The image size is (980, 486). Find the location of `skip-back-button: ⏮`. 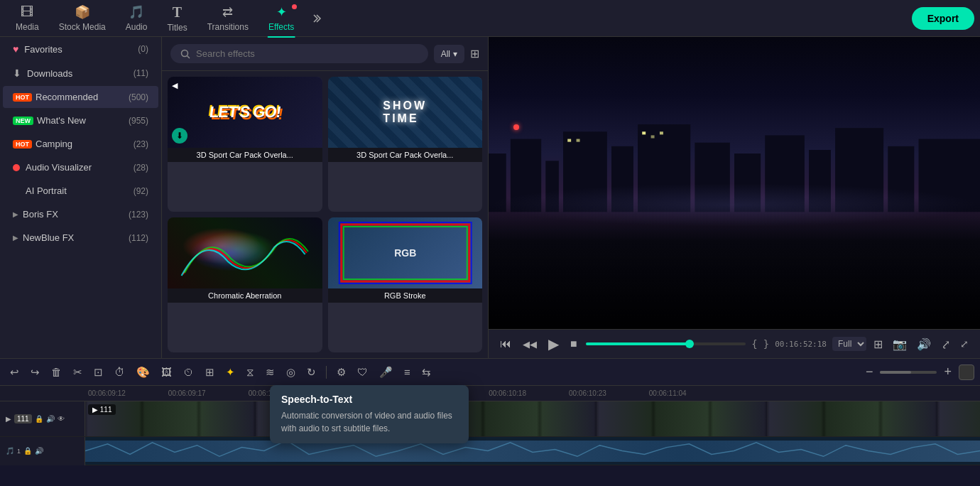

skip-back-button: ⏮ is located at coordinates (506, 344).